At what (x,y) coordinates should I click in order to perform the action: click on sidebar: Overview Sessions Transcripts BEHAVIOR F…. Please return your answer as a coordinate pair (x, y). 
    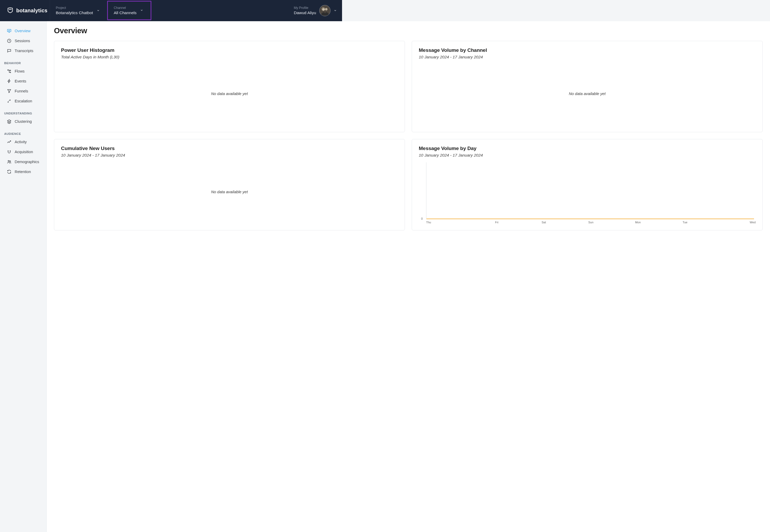
    Looking at the image, I should click on (23, 129).